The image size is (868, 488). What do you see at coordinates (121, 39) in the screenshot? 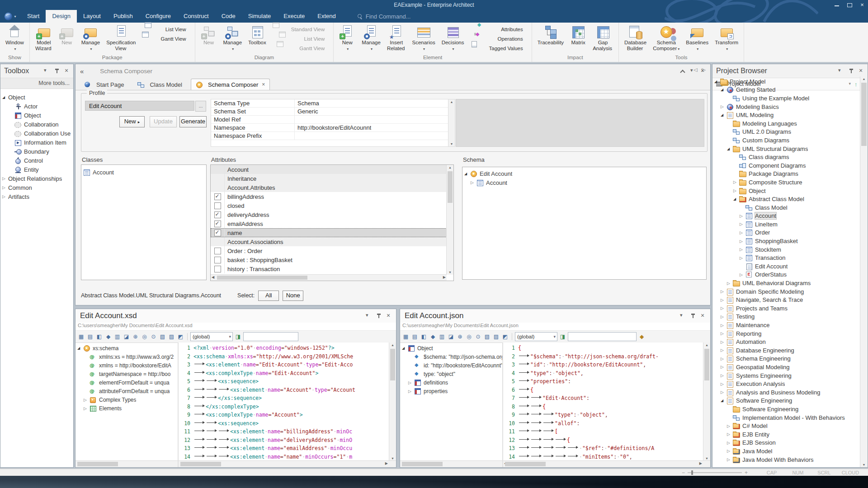
I see `ribbon-button: Specification View` at bounding box center [121, 39].